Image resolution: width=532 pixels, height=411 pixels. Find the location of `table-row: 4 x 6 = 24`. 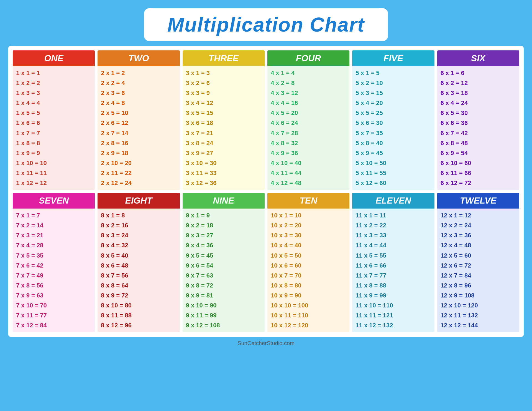

table-row: 4 x 6 = 24 is located at coordinates (308, 123).